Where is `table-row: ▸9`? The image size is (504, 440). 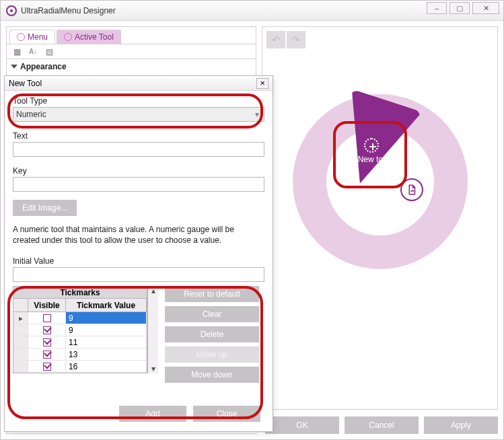
table-row: ▸9 is located at coordinates (80, 318).